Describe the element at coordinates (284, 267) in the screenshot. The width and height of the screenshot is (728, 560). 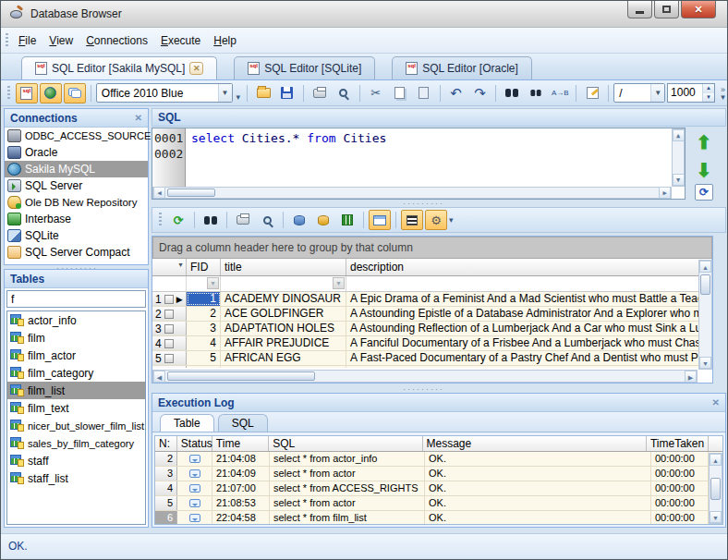
I see `column-header-title: title` at that location.